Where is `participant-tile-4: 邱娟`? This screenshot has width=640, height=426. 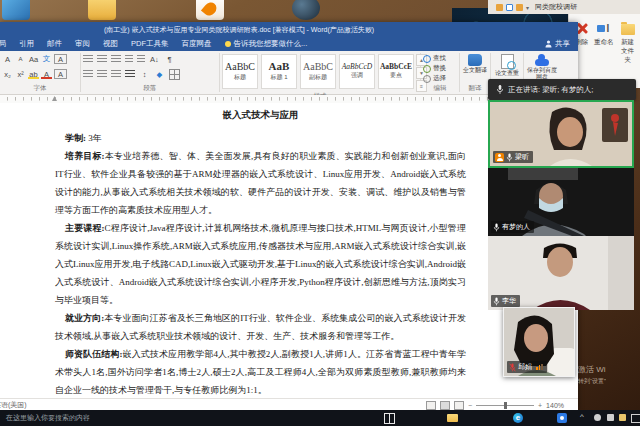 participant-tile-4: 邱娟 is located at coordinates (539, 342).